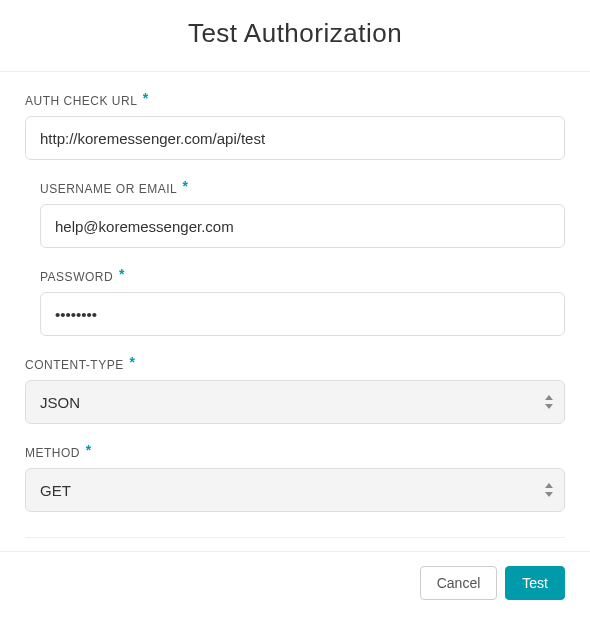 The image size is (590, 620). I want to click on method-label-text: METHOD, so click(52, 453).